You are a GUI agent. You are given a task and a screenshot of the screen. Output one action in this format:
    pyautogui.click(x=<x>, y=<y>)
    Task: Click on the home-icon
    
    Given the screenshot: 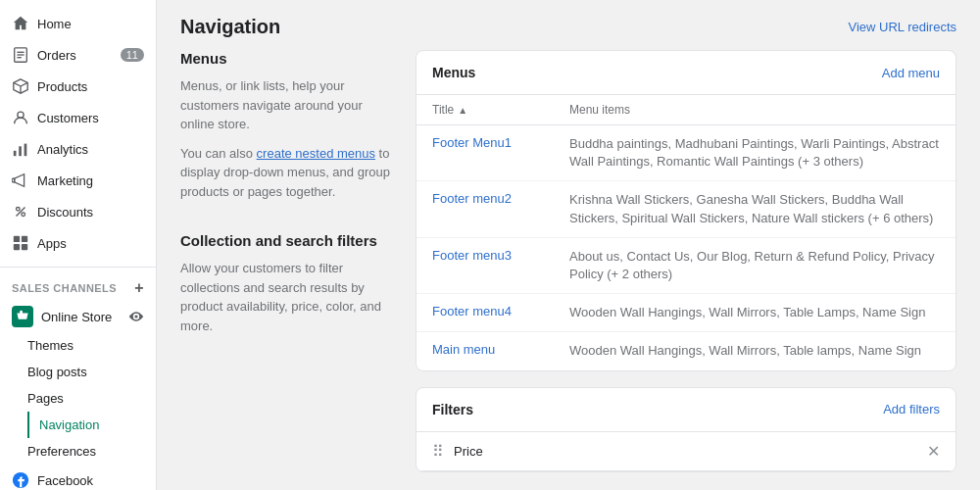 What is the action you would take?
    pyautogui.click(x=21, y=24)
    